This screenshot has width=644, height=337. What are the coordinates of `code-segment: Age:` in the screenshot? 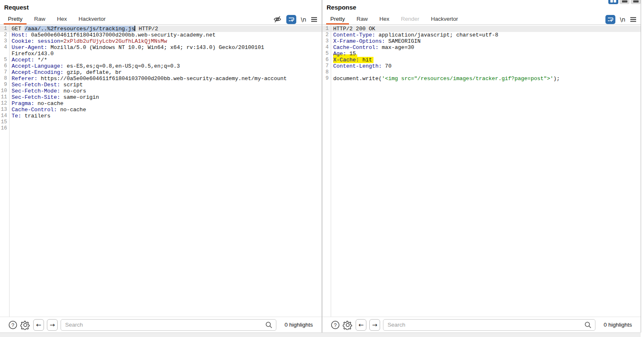 It's located at (339, 54).